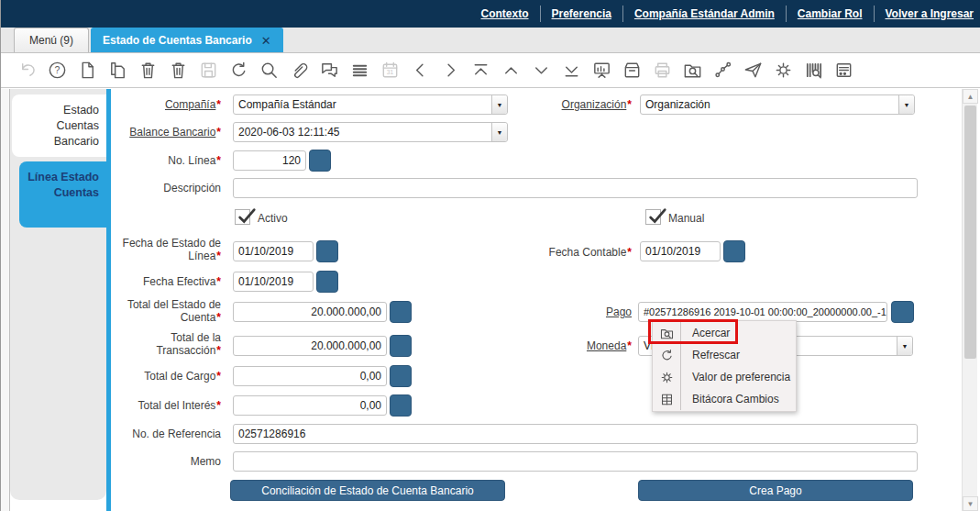  Describe the element at coordinates (724, 355) in the screenshot. I see `menu-item-refrescar: Refrescar` at that location.